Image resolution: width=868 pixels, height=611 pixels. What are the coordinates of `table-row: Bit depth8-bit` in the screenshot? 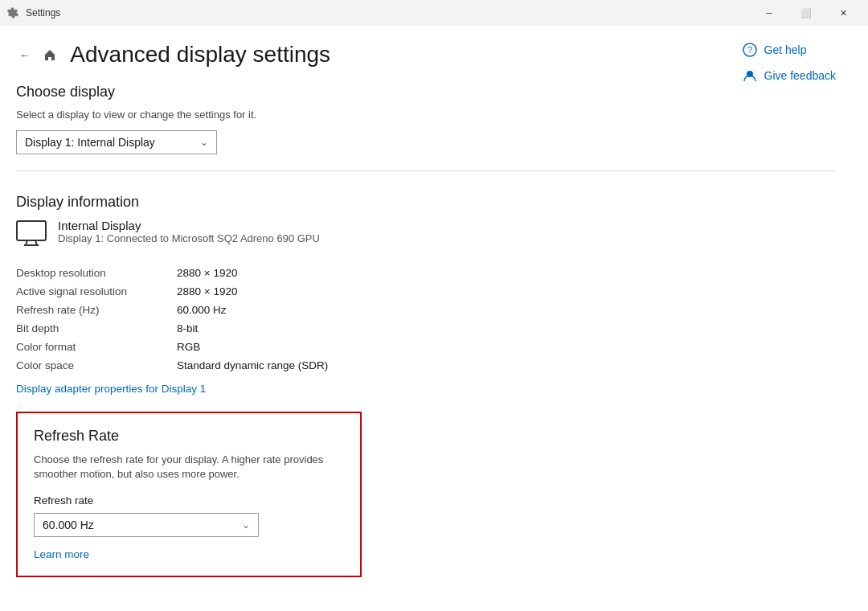 It's located at (172, 328).